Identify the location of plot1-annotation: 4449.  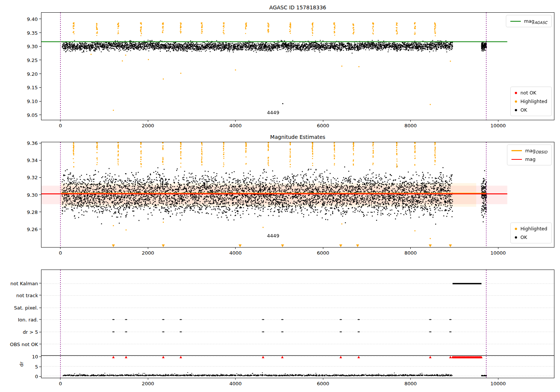
(273, 113).